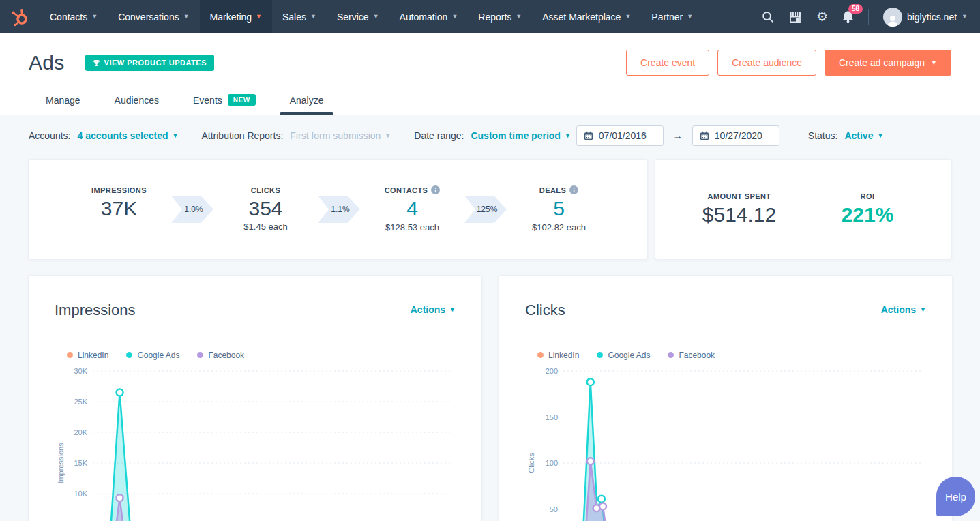 This screenshot has height=521, width=980. What do you see at coordinates (241, 100) in the screenshot?
I see `new-badge: NEW` at bounding box center [241, 100].